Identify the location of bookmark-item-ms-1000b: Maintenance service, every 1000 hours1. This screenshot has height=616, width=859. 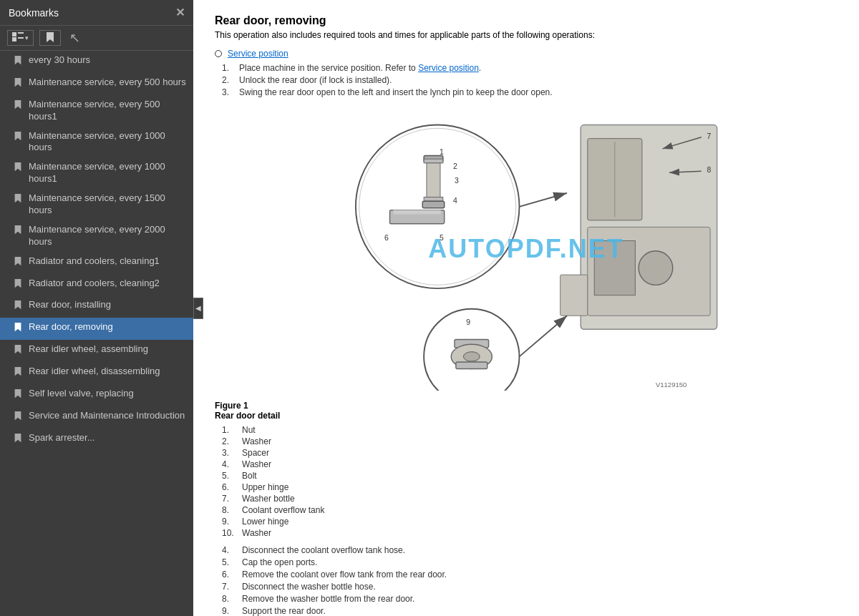
(97, 173).